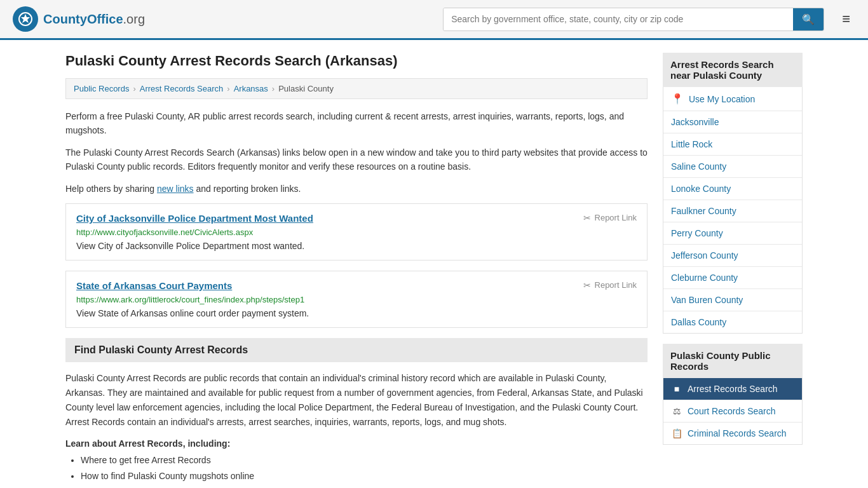  Describe the element at coordinates (610, 285) in the screenshot. I see `report-link-btn-1: ✂ Report Link` at that location.